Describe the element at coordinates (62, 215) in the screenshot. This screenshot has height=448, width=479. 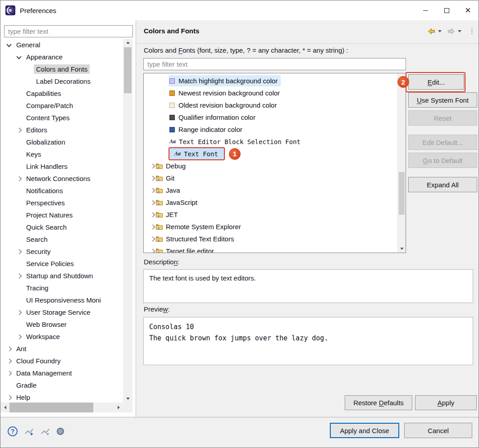
I see `tree-item-project-natures: Project Natures` at that location.